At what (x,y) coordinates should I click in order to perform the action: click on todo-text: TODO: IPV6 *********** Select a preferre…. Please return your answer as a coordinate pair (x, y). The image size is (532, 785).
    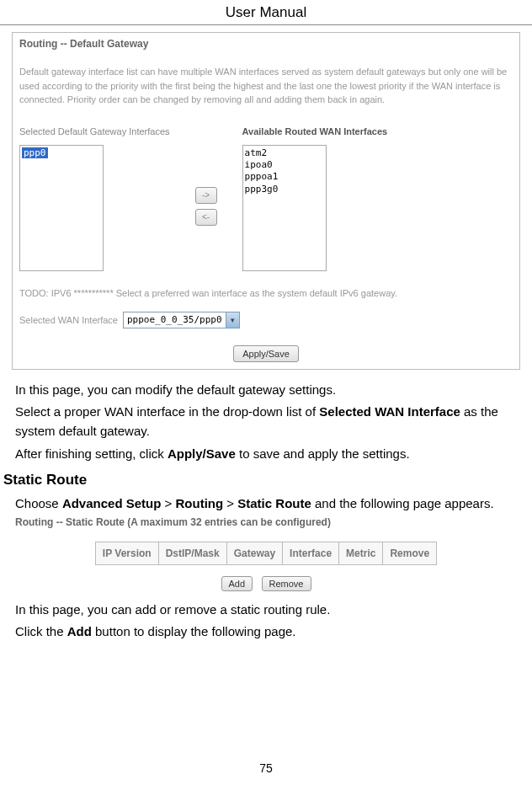
    Looking at the image, I should click on (266, 293).